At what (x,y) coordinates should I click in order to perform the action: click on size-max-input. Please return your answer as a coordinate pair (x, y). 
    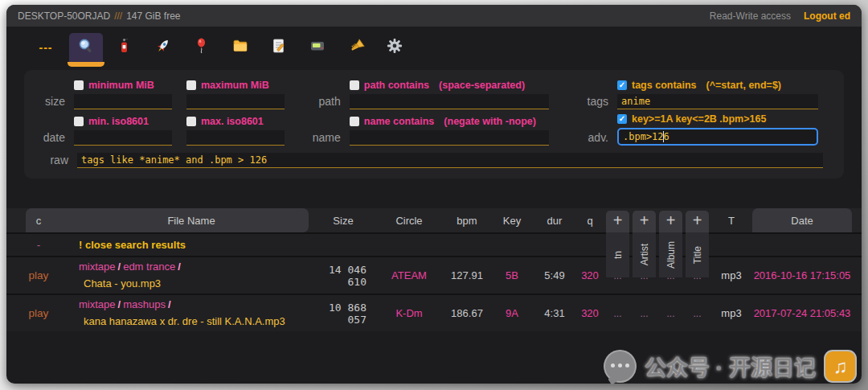
    Looking at the image, I should click on (235, 101).